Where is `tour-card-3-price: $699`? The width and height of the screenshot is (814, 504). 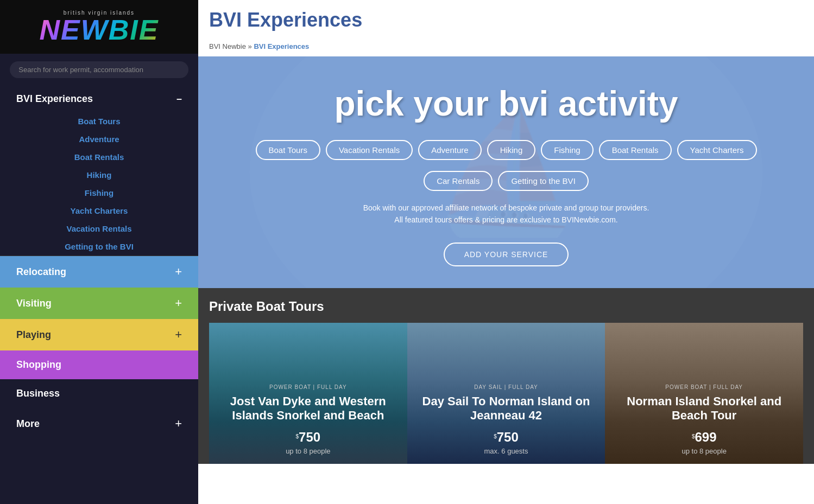
tour-card-3-price: $699 is located at coordinates (704, 437).